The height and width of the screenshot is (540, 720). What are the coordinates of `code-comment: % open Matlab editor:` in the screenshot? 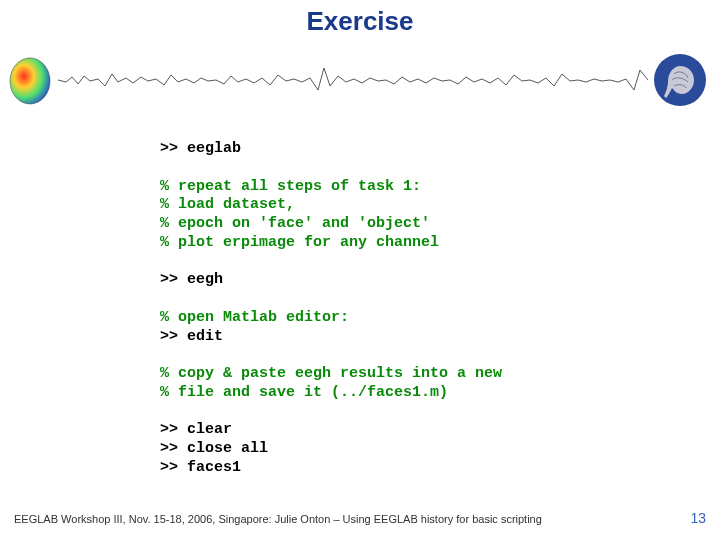 It's located at (254, 318).